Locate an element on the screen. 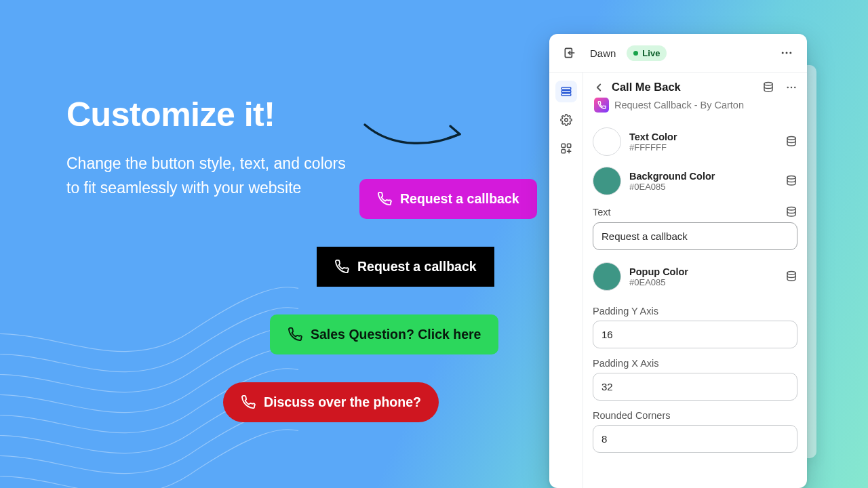  app-name: Request Callback - By Carton is located at coordinates (679, 105).